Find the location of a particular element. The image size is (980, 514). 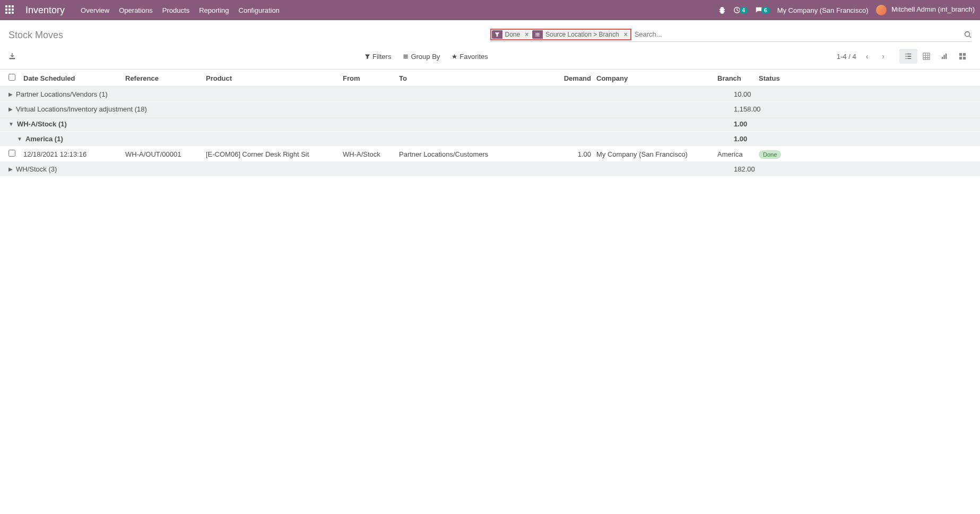

group-label: Partner Locations/Vendors (1) is located at coordinates (62, 95).